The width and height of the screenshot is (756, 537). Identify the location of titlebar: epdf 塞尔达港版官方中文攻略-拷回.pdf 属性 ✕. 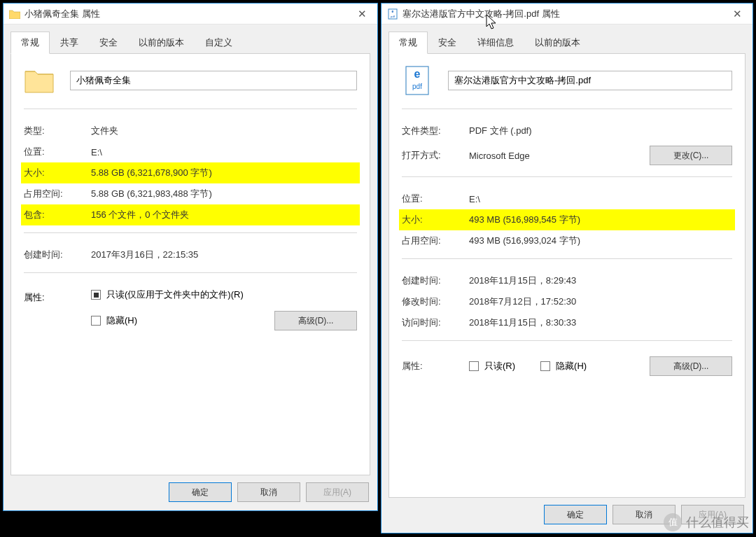
(567, 14).